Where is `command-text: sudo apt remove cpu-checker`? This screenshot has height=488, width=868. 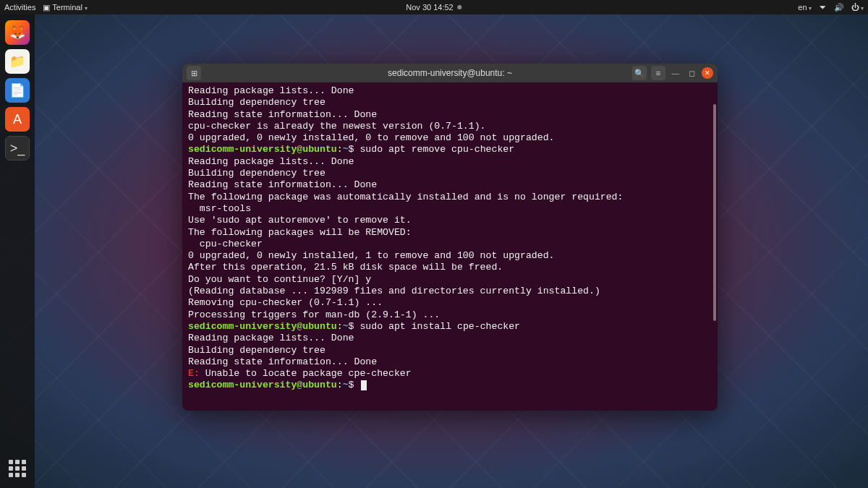
command-text: sudo apt remove cpu-checker is located at coordinates (435, 149).